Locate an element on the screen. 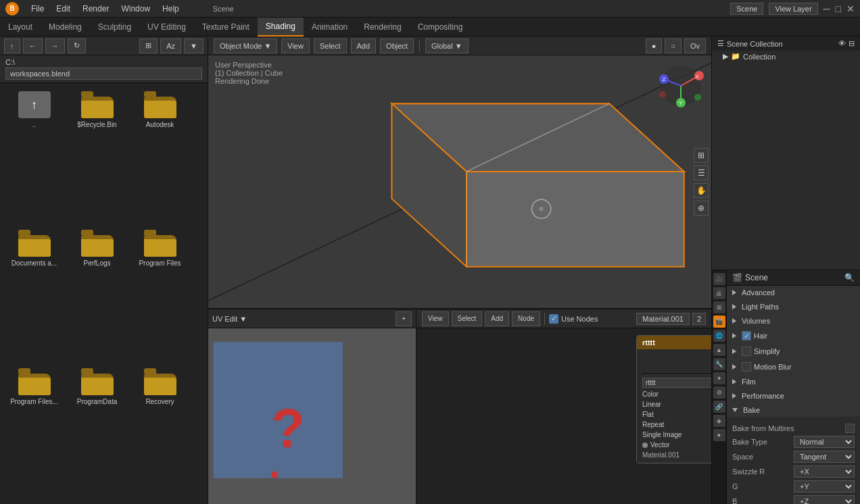  output-icon: 🖨 is located at coordinates (719, 293).